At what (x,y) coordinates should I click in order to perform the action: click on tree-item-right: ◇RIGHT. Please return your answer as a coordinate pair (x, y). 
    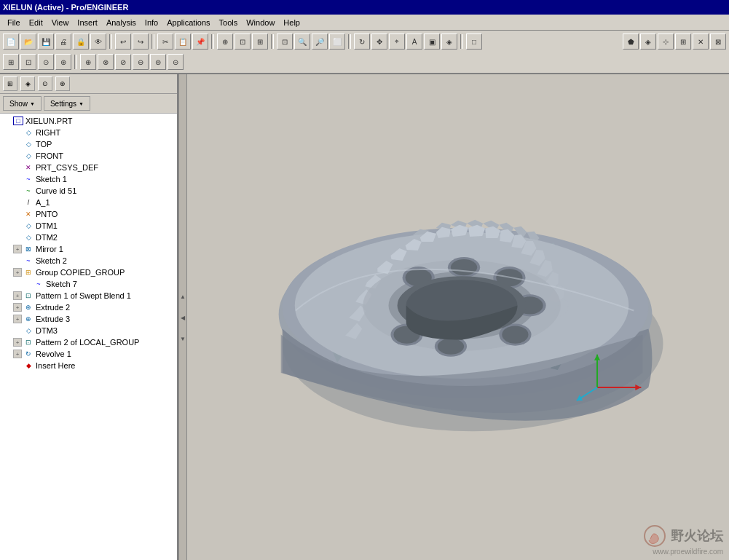
    Looking at the image, I should click on (89, 133).